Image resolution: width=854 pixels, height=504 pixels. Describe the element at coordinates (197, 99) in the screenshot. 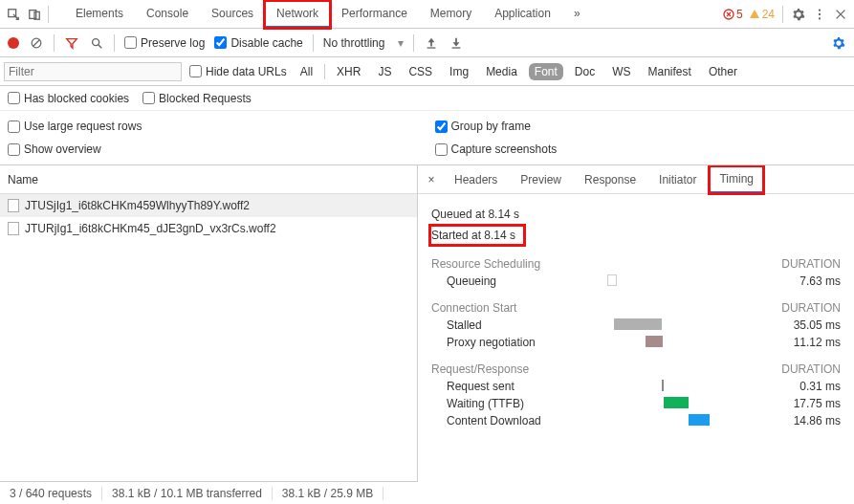

I see `blocked-requests-checkbox: Blocked Requests` at that location.